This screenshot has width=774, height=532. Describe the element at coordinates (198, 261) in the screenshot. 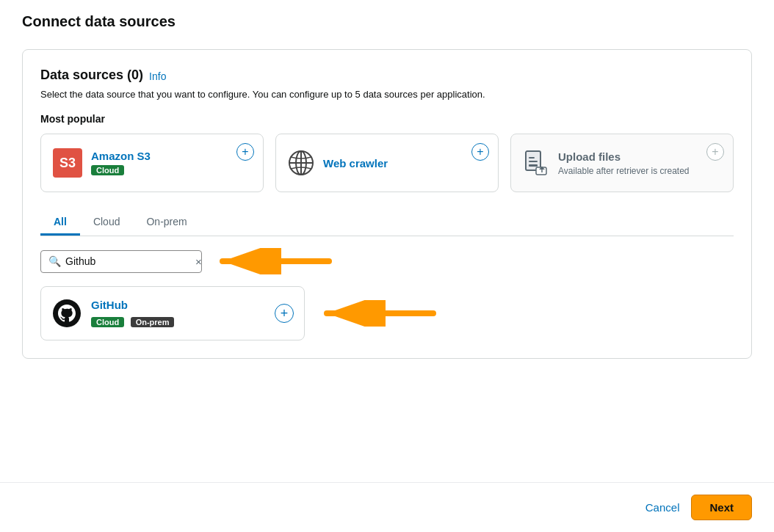

I see `search-clear-button: ×` at that location.